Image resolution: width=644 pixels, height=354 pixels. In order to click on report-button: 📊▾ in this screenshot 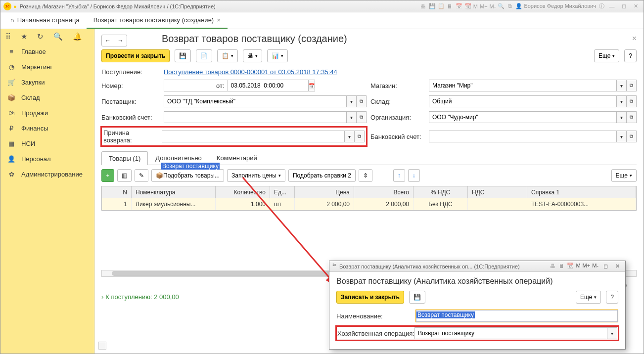, I will do `click(277, 56)`.